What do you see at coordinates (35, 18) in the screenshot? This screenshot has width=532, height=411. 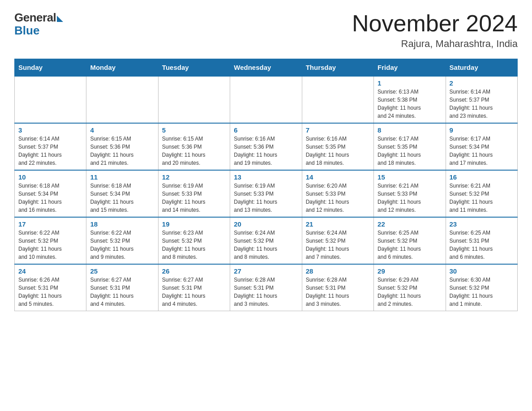 I see `logo-general-text: General` at bounding box center [35, 18].